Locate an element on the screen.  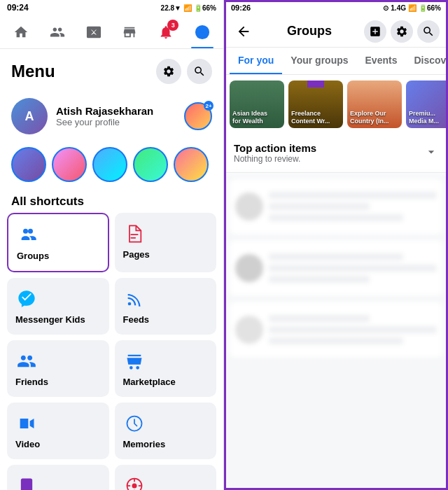
shortcut-feeds: Feeds is located at coordinates (166, 307).